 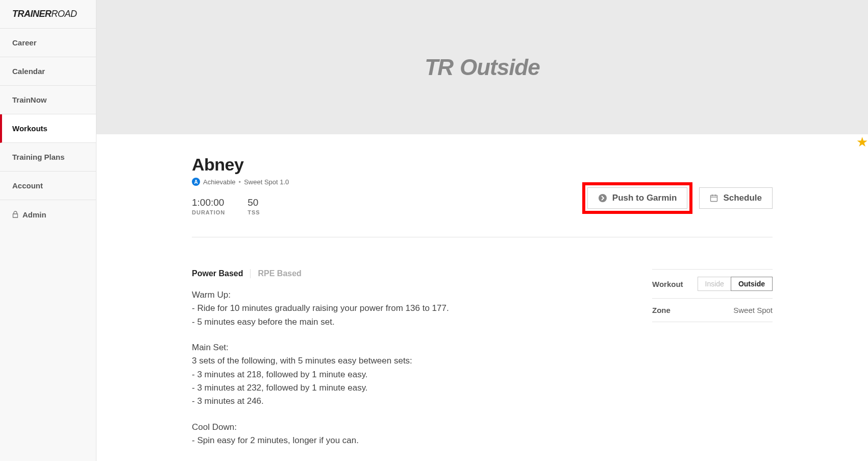 What do you see at coordinates (208, 203) in the screenshot?
I see `duration-value: 1:00:00` at bounding box center [208, 203].